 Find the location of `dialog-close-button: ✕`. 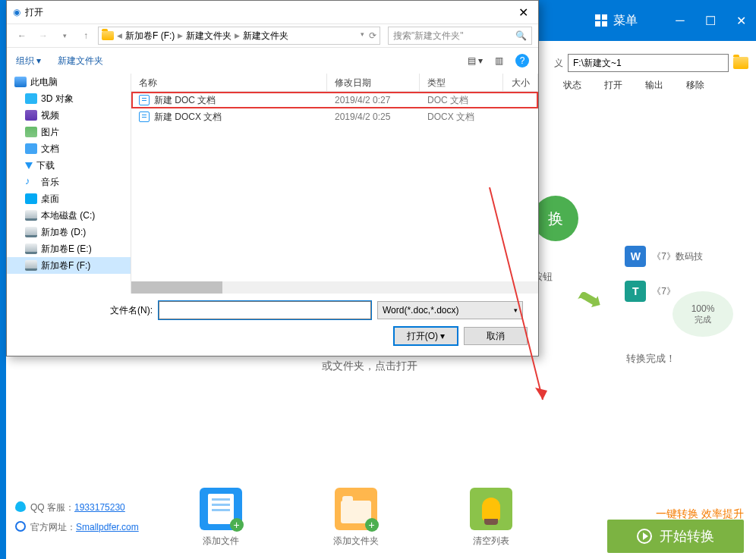

dialog-close-button: ✕ is located at coordinates (523, 12).